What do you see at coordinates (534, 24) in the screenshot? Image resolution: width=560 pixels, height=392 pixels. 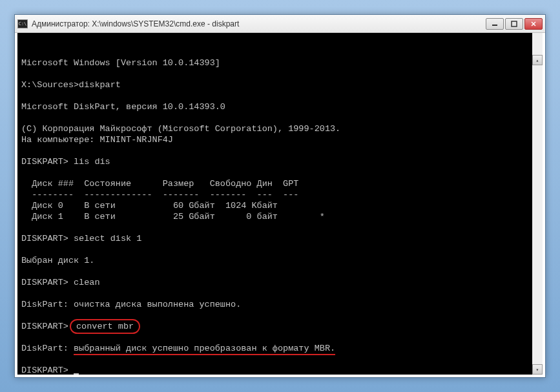 I see `close-button` at bounding box center [534, 24].